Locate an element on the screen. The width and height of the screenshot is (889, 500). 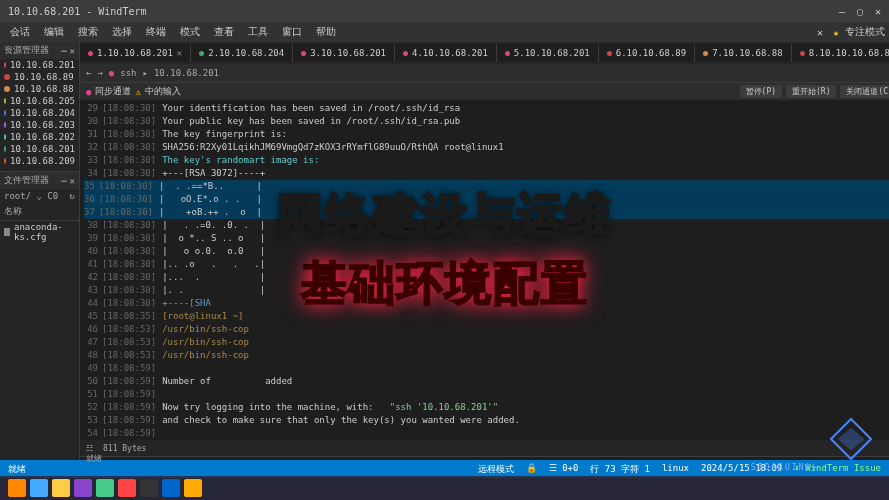
host-item: 10.10.68.88 is located at coordinates (40, 89).